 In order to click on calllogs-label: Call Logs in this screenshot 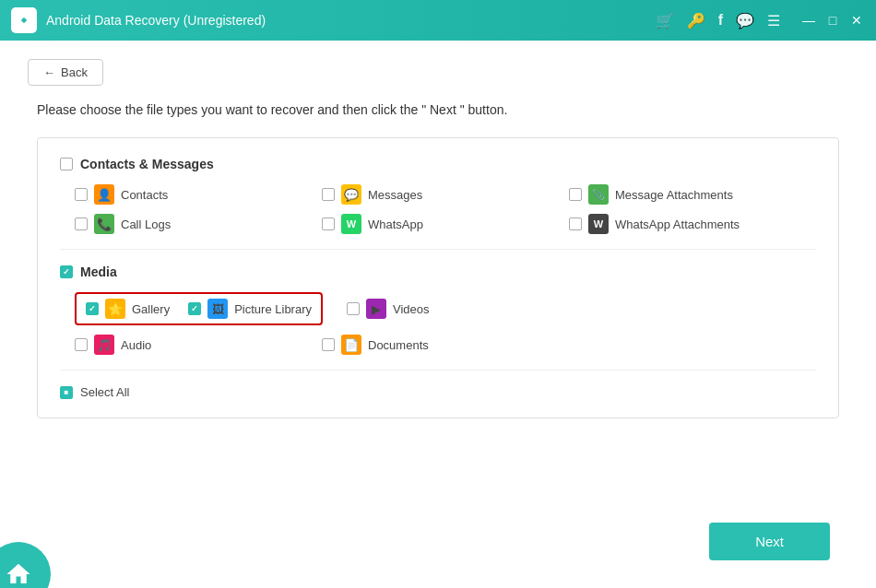, I will do `click(146, 225)`.